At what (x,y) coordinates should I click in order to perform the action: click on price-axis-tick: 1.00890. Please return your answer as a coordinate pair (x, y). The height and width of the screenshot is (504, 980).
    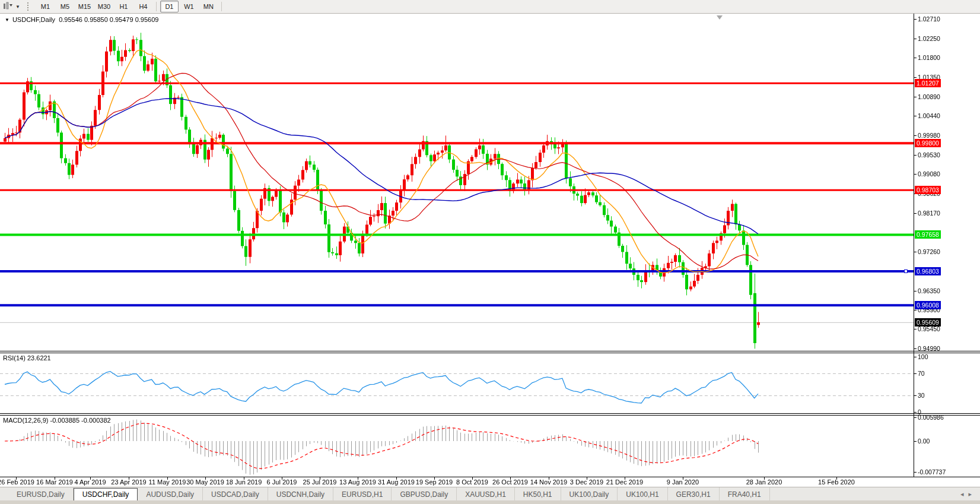
    Looking at the image, I should click on (929, 97).